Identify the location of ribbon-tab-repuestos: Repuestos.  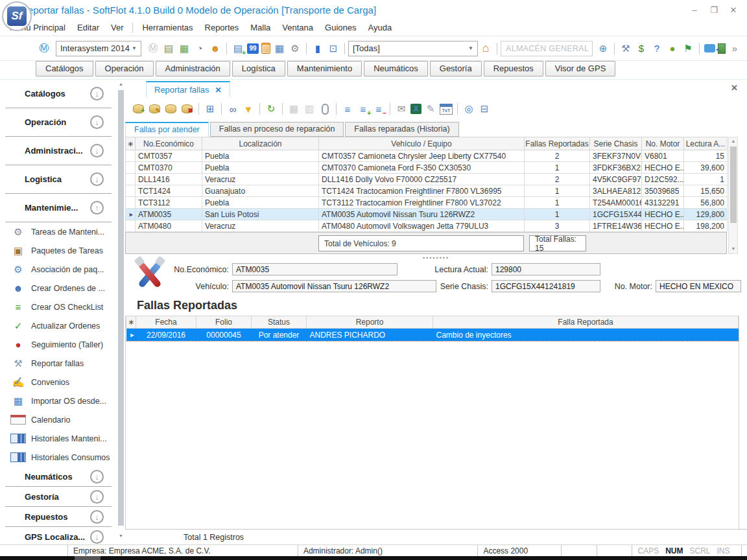
(514, 69).